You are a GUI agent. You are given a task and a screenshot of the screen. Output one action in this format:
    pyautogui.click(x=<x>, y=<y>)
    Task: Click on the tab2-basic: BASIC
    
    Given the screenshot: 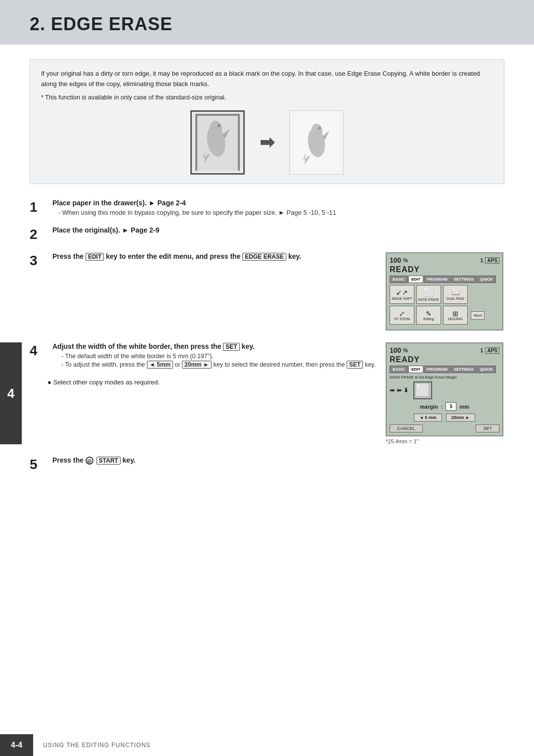 What is the action you would take?
    pyautogui.click(x=399, y=369)
    